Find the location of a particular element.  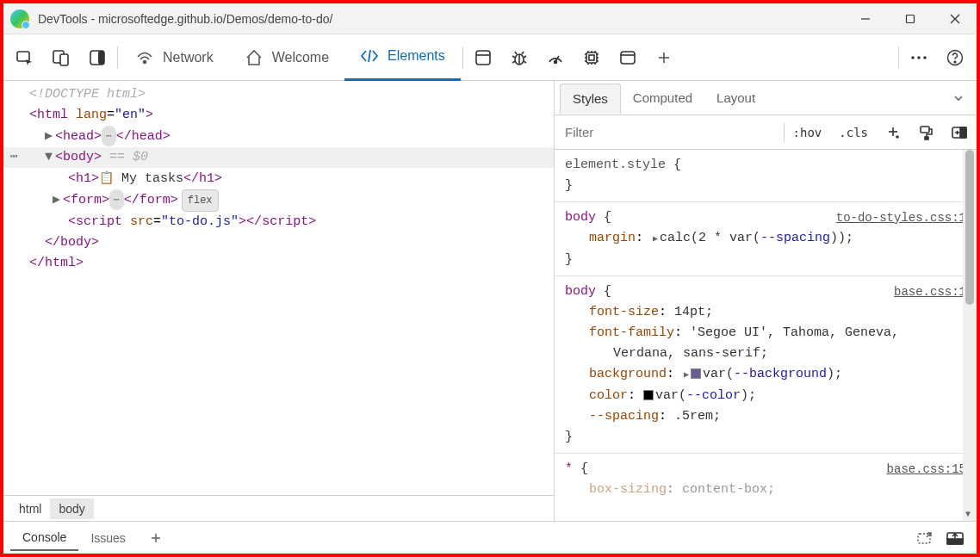

source-link: base.css:15 is located at coordinates (927, 469).